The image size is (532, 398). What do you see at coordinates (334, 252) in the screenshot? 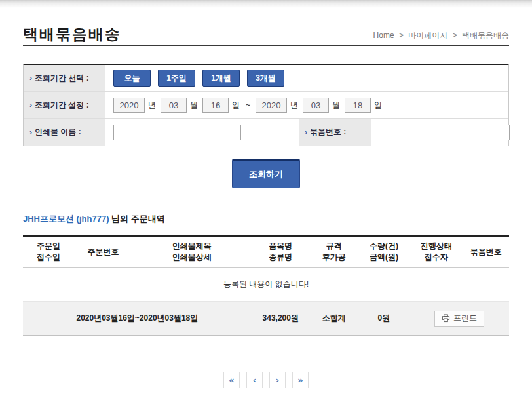
I see `column-header-spec: 규격 후가공` at bounding box center [334, 252].